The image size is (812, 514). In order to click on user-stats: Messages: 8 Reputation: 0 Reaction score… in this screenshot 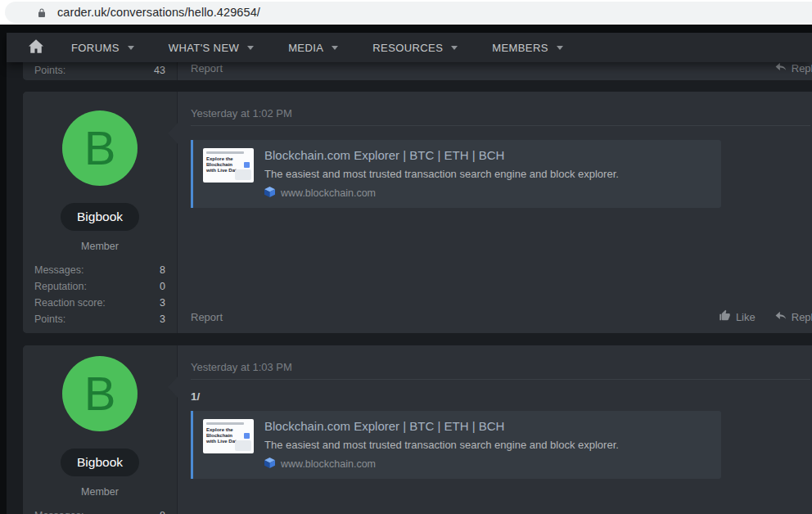, I will do `click(100, 295)`.